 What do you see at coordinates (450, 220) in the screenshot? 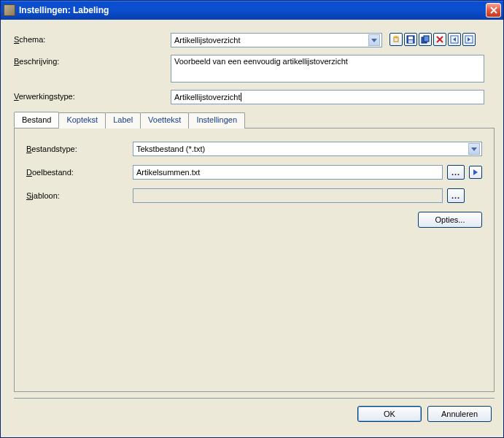
I see `options-button: OOpties...pties...` at bounding box center [450, 220].